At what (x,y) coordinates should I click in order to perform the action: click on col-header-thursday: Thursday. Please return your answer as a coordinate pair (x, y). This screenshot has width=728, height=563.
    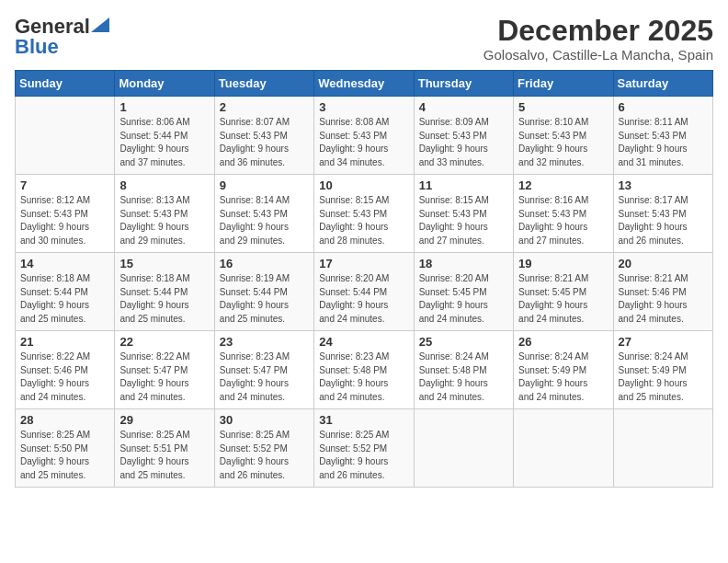
    Looking at the image, I should click on (463, 84).